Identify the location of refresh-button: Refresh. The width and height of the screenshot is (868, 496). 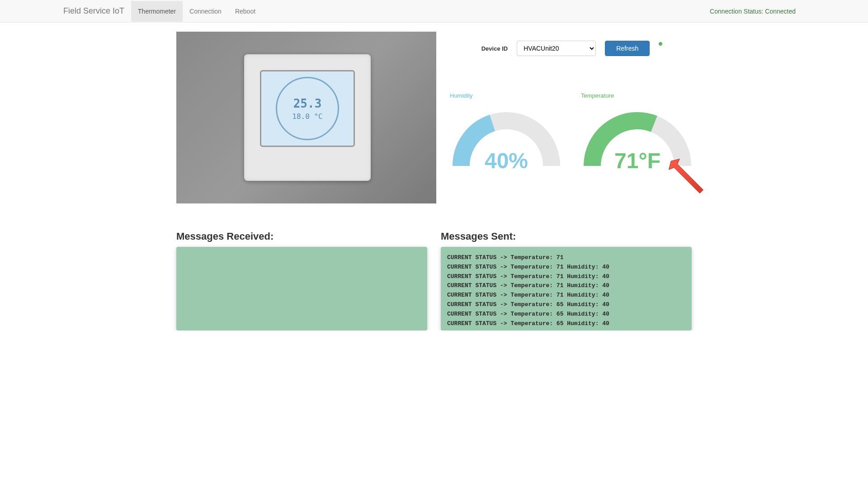
(627, 48).